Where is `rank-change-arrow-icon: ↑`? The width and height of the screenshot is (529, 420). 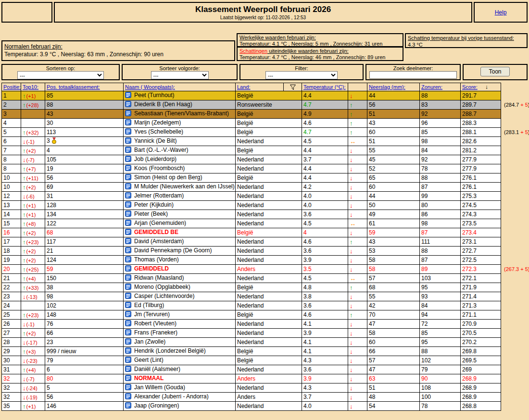 rank-change-arrow-icon: ↑ is located at coordinates (24, 315).